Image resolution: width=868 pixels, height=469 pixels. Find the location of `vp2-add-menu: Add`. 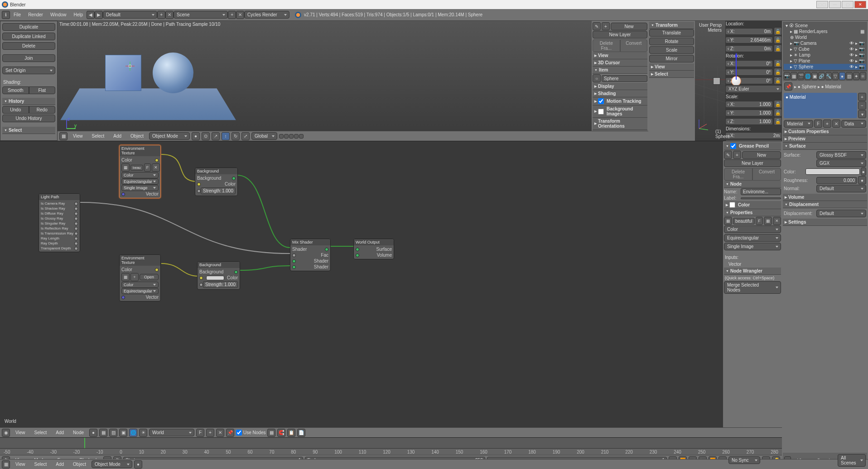

vp2-add-menu: Add is located at coordinates (60, 464).